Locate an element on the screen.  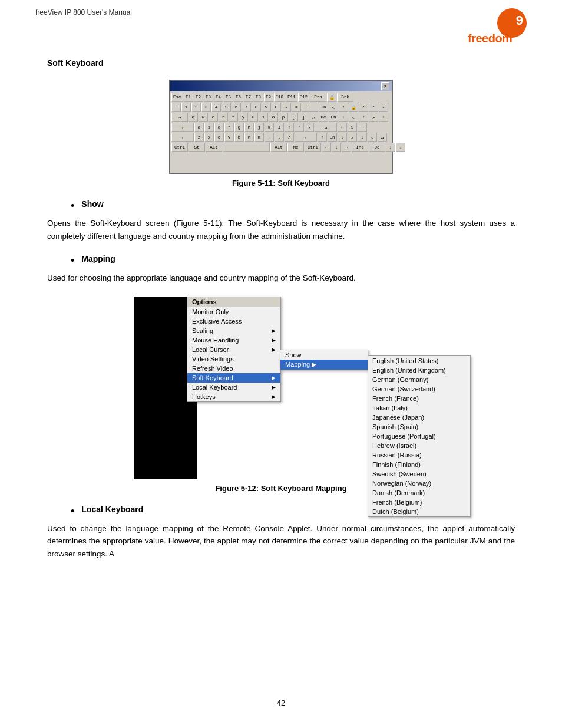
sk-equals: = is located at coordinates (296, 107).